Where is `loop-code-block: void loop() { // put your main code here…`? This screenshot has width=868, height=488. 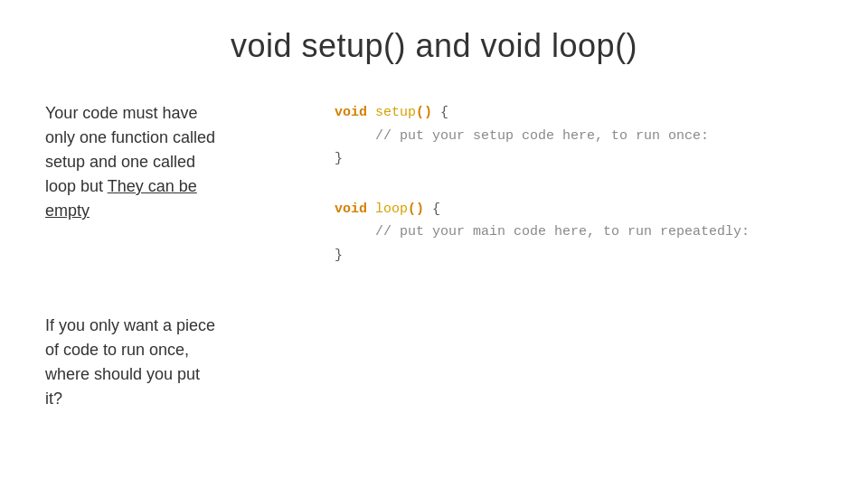
loop-code-block: void loop() { // put your main code here… is located at coordinates (579, 233).